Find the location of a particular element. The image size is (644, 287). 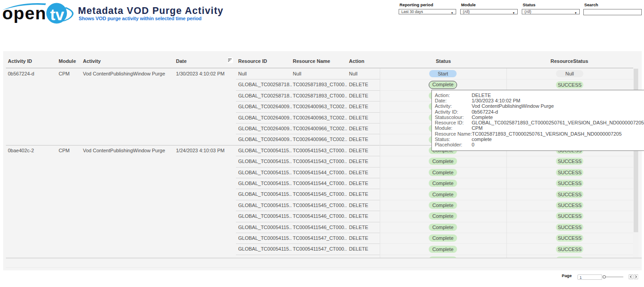

svg-text: open is located at coordinates (24, 13).